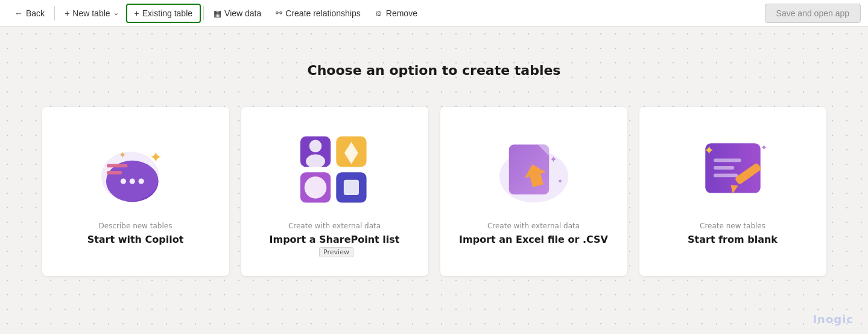 Image resolution: width=868 pixels, height=334 pixels. I want to click on card-excel-title: Import an Excel file or .CSV, so click(533, 239).